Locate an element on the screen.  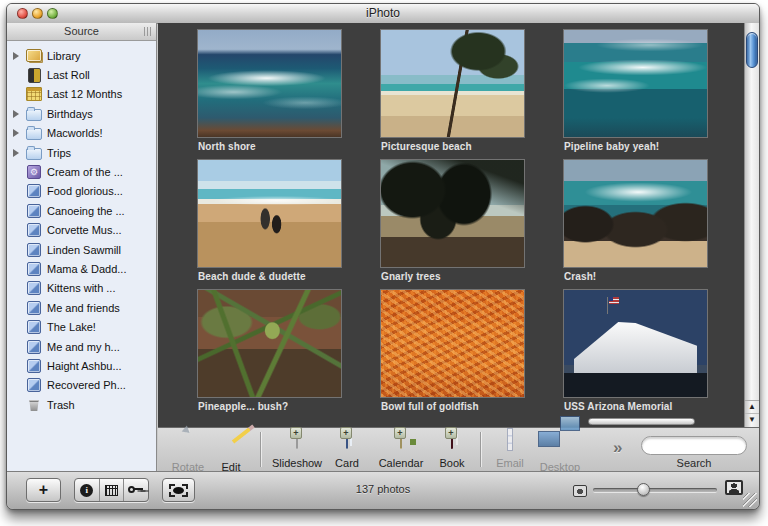
sidebar-item-label: Birthdays is located at coordinates (70, 114).